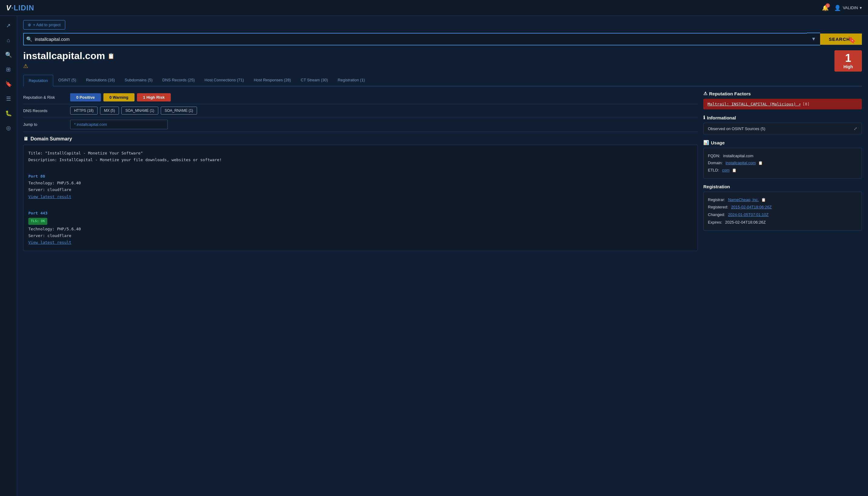 Image resolution: width=868 pixels, height=496 pixels. I want to click on tab-dns-records: DNS Records (25), so click(179, 80).